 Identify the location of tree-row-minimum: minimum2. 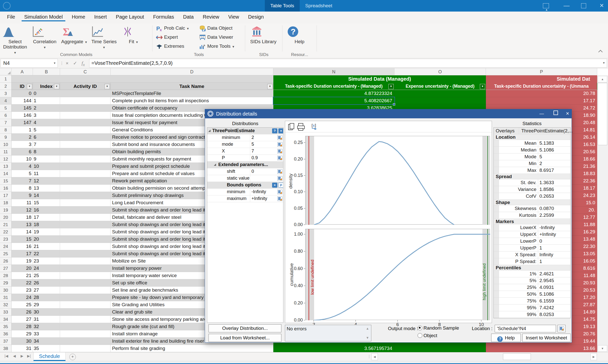
(245, 138).